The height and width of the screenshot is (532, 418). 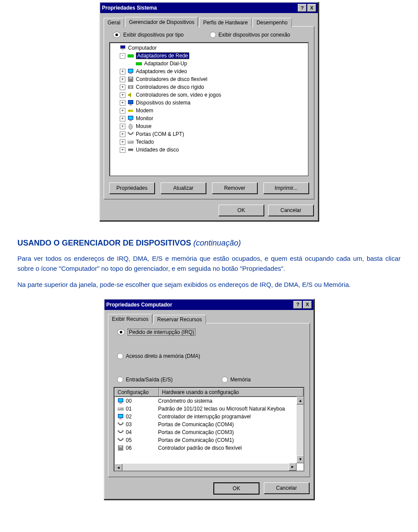 What do you see at coordinates (209, 448) in the screenshot?
I see `list-row: 06Controlador padrão de disco flexível` at bounding box center [209, 448].